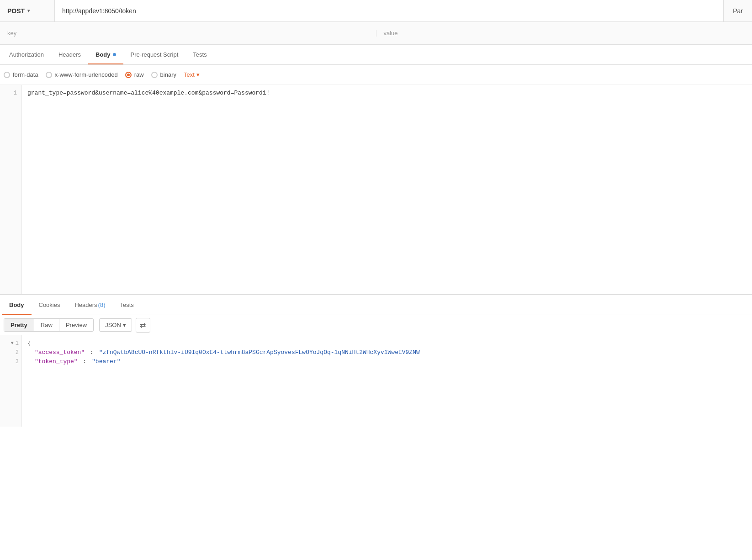  What do you see at coordinates (139, 75) in the screenshot?
I see `radio-raw-label: raw` at bounding box center [139, 75].